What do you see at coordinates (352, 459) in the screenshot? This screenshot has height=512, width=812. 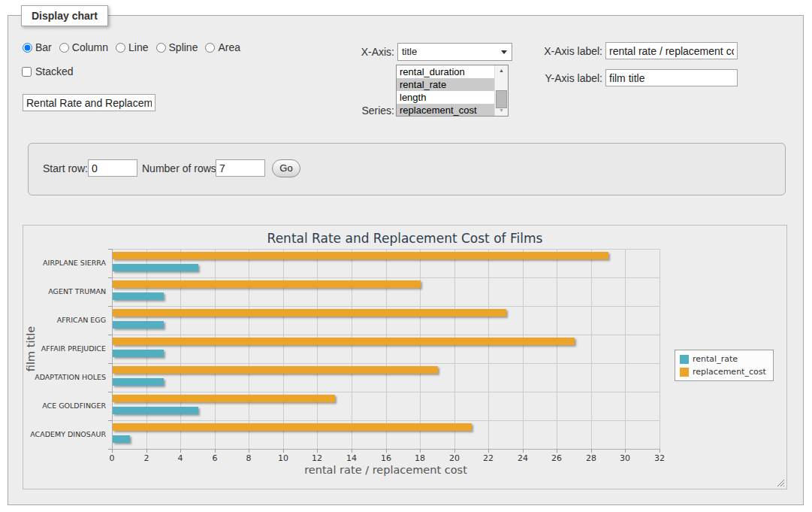 I see `x-tick-label: 14` at bounding box center [352, 459].